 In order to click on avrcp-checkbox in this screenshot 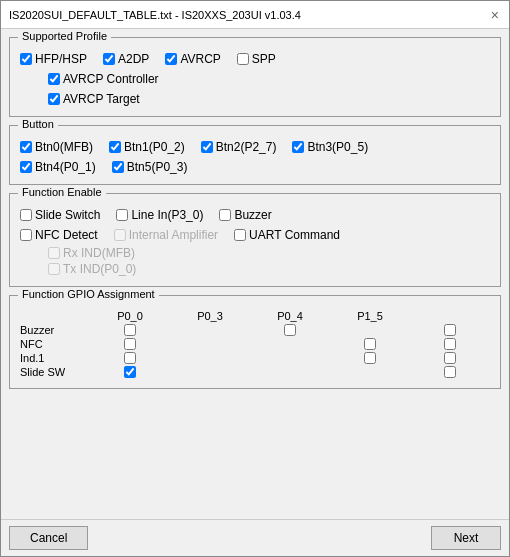, I will do `click(171, 59)`.